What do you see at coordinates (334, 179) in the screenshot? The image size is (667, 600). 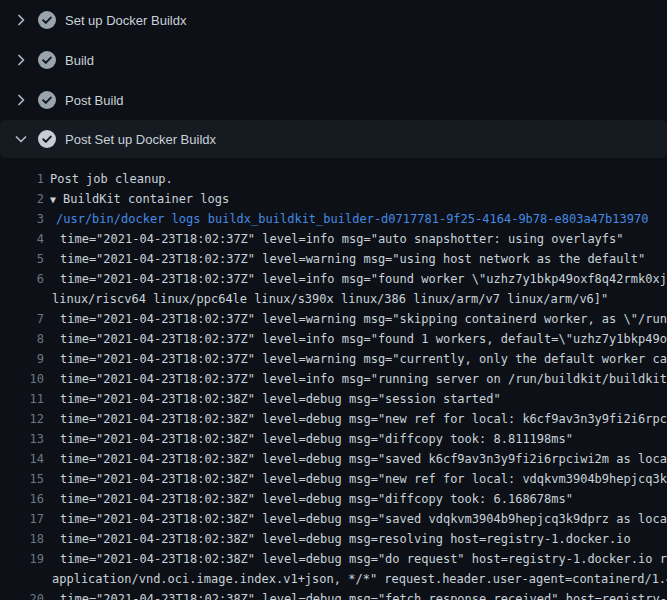 I see `log-line: 1Post job cleanup.` at bounding box center [334, 179].